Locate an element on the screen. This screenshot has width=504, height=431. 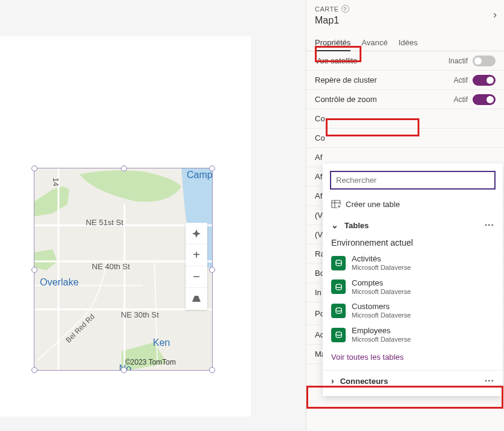
env-label: Environnement actuel is located at coordinates (413, 243).